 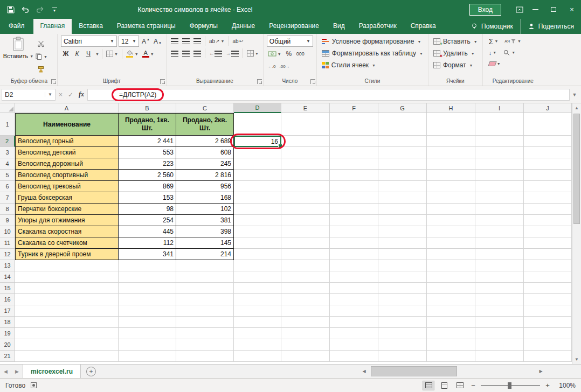 What do you see at coordinates (67, 198) in the screenshot?
I see `cell-A7: Груша боксерская` at bounding box center [67, 198].